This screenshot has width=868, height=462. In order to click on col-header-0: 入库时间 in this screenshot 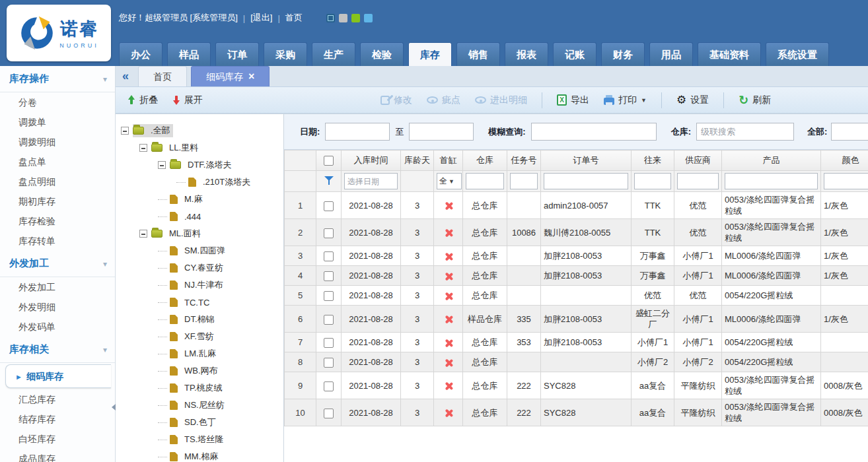, I will do `click(371, 161)`.